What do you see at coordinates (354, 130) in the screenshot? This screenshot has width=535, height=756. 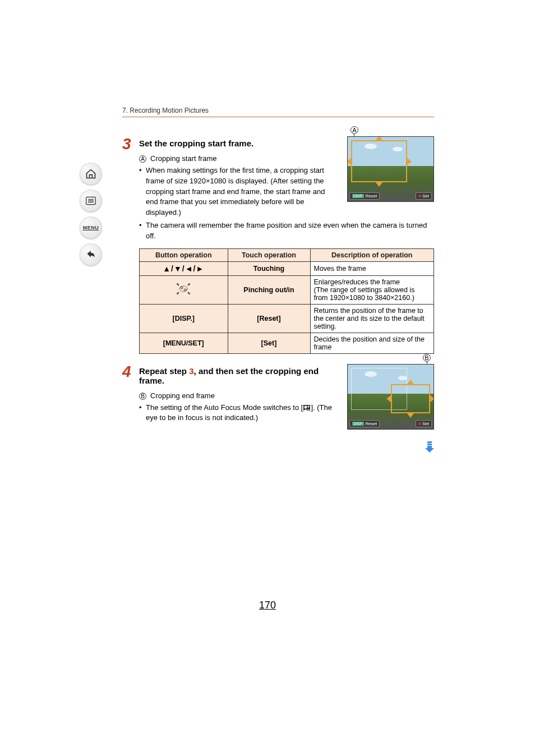 I see `callout-a: A` at bounding box center [354, 130].